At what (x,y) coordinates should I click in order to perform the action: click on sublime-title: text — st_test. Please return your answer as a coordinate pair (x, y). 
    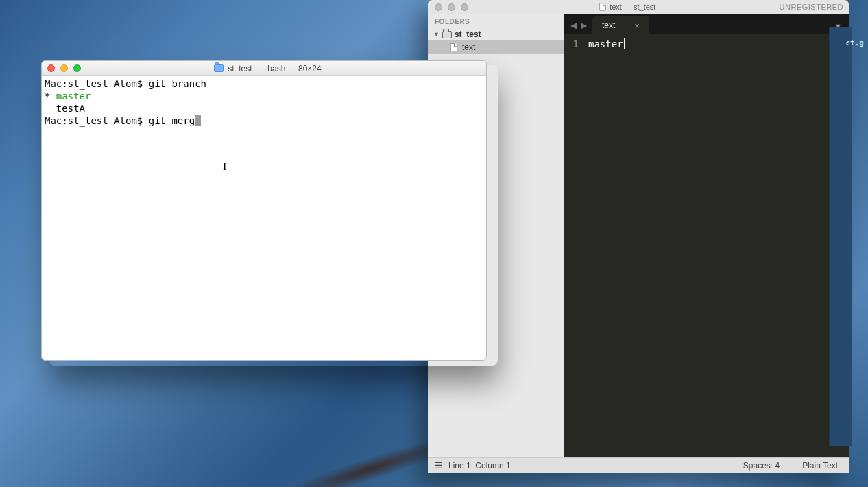
    Looking at the image, I should click on (627, 7).